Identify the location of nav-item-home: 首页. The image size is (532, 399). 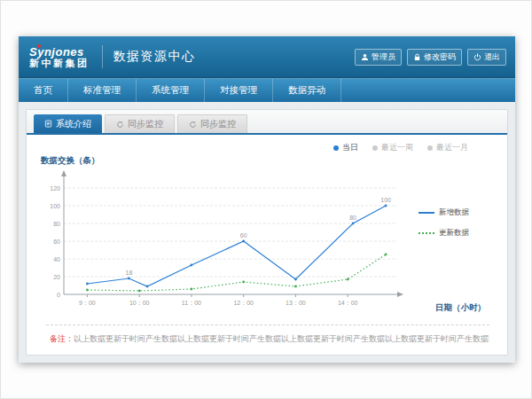
(43, 90).